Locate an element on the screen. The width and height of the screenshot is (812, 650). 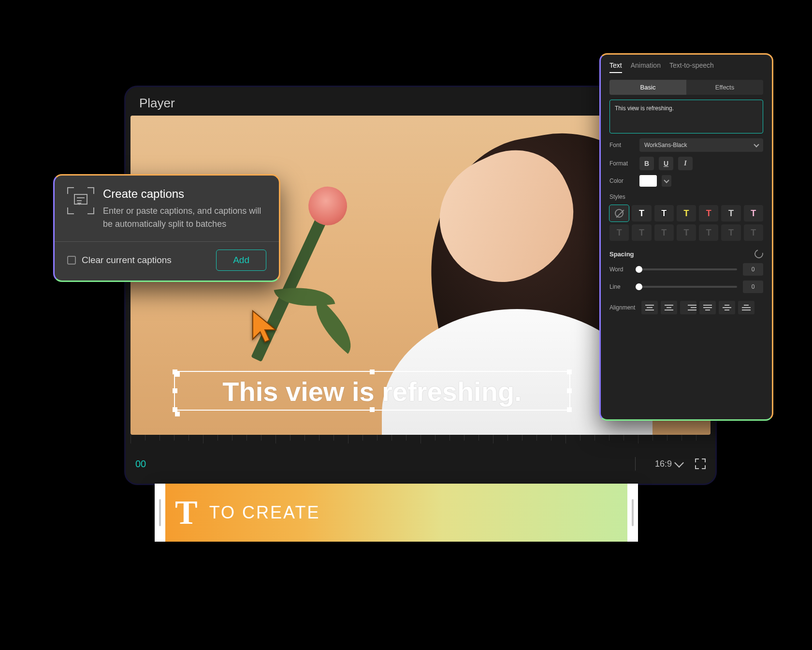
align-middle-button is located at coordinates (727, 308).